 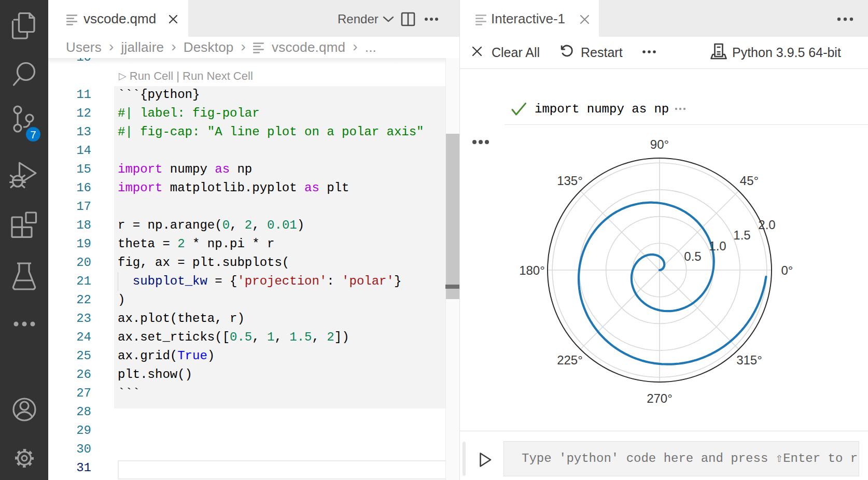 What do you see at coordinates (693, 256) in the screenshot?
I see `svg-text: 0.5` at bounding box center [693, 256].